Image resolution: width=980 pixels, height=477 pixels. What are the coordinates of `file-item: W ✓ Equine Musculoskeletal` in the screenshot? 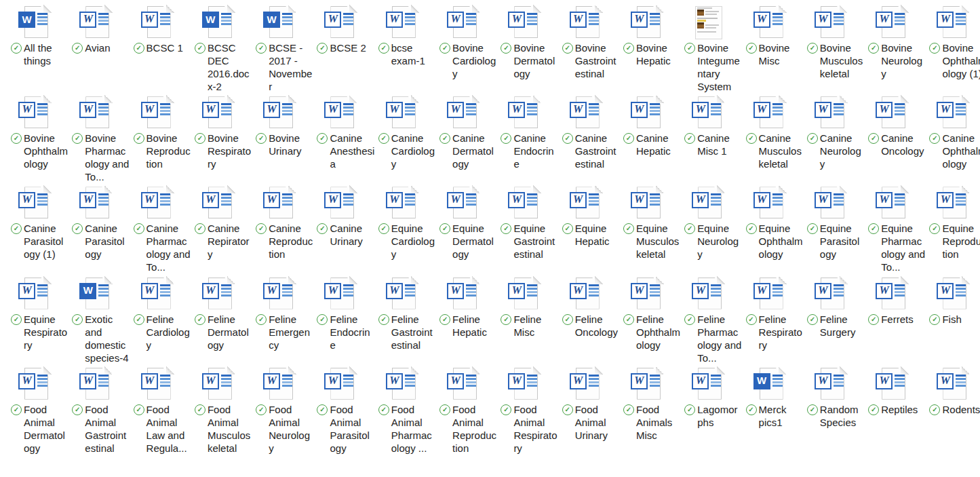 It's located at (643, 229).